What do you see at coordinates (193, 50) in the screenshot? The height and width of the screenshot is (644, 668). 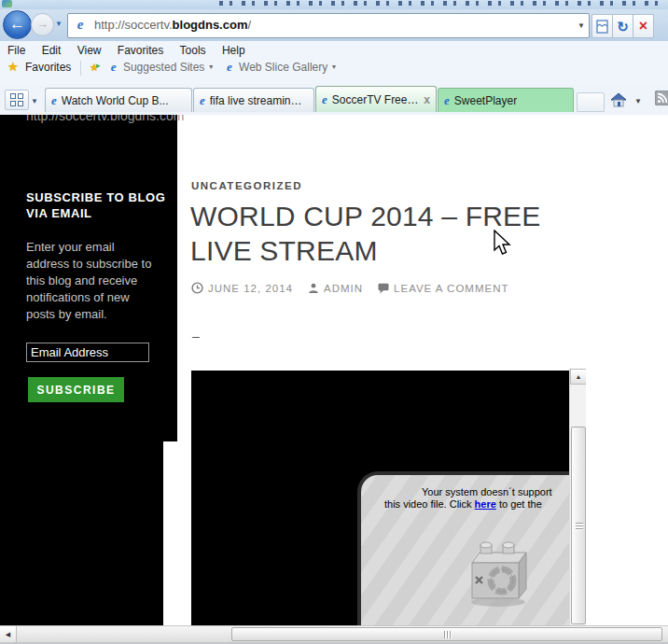 I see `menu-tools: Tools` at bounding box center [193, 50].